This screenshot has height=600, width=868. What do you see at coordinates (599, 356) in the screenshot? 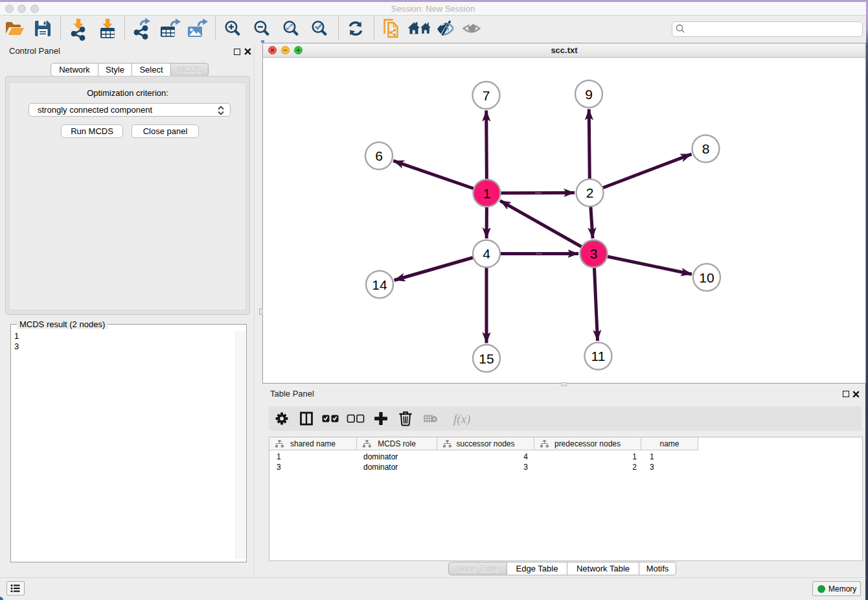
I see `svg-text: 11` at bounding box center [599, 356].